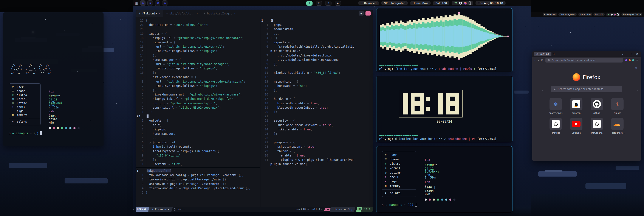 The width and height of the screenshot is (644, 216). What do you see at coordinates (316, 73) in the screenshot?
I see `code-line: 11 nixpkgs.hostPlatform = "x86_64-linux"…` at bounding box center [316, 73].